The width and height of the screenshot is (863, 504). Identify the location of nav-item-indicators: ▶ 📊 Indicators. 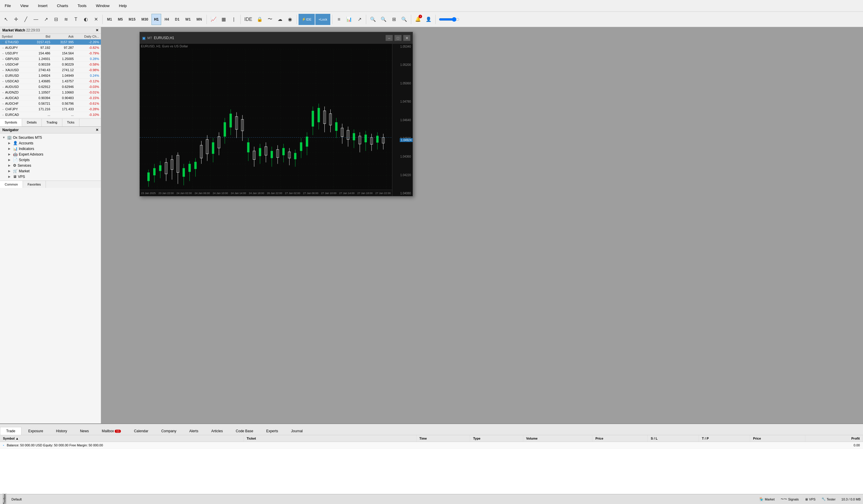
(53, 149).